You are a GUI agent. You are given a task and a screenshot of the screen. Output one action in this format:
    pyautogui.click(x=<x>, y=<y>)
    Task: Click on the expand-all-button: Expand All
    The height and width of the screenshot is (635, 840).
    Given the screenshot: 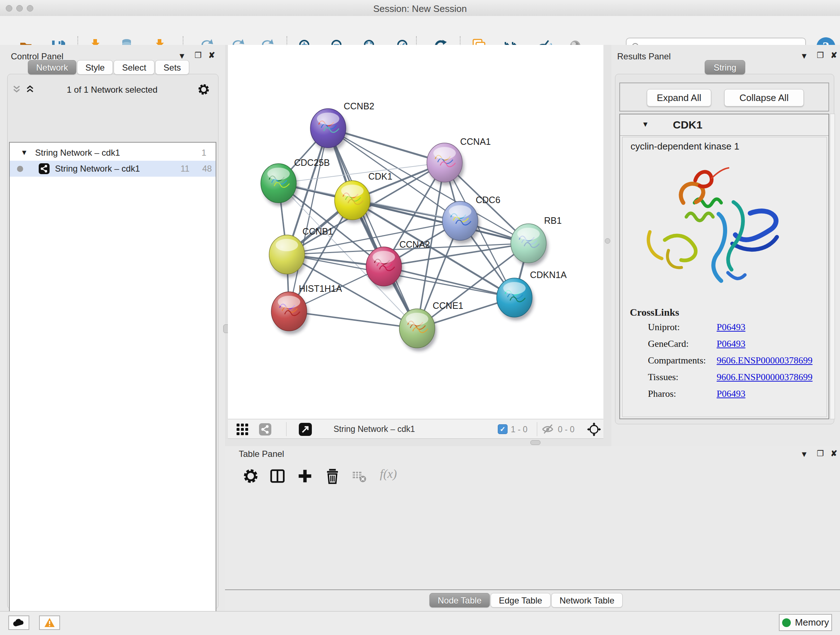 What is the action you would take?
    pyautogui.click(x=679, y=98)
    